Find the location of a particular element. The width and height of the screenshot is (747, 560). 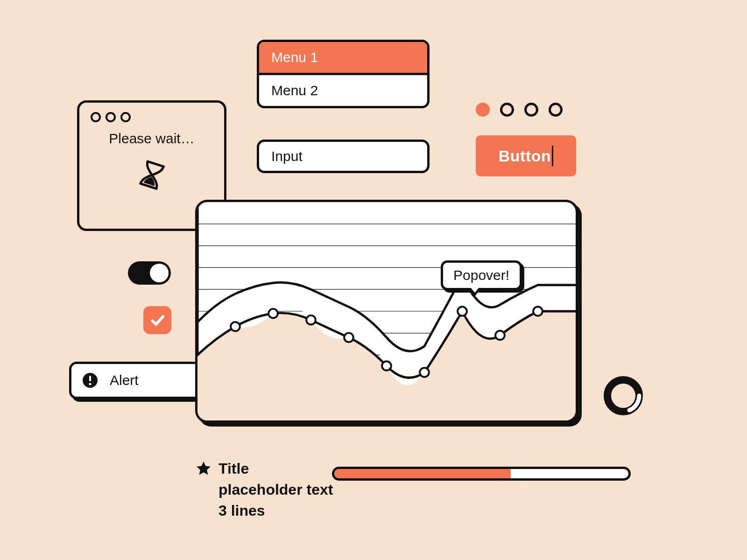

toggle-switch is located at coordinates (149, 273).